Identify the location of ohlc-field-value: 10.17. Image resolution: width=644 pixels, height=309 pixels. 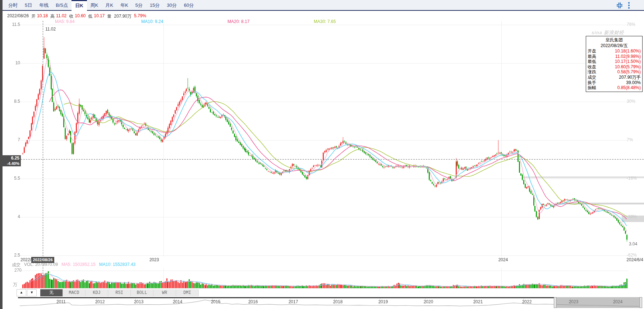
(99, 17).